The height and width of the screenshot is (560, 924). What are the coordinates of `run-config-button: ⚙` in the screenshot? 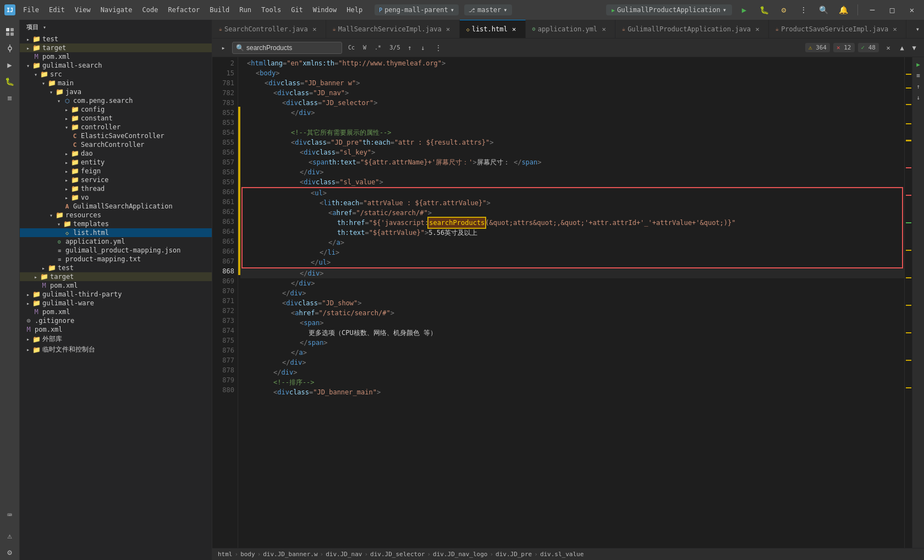 It's located at (784, 10).